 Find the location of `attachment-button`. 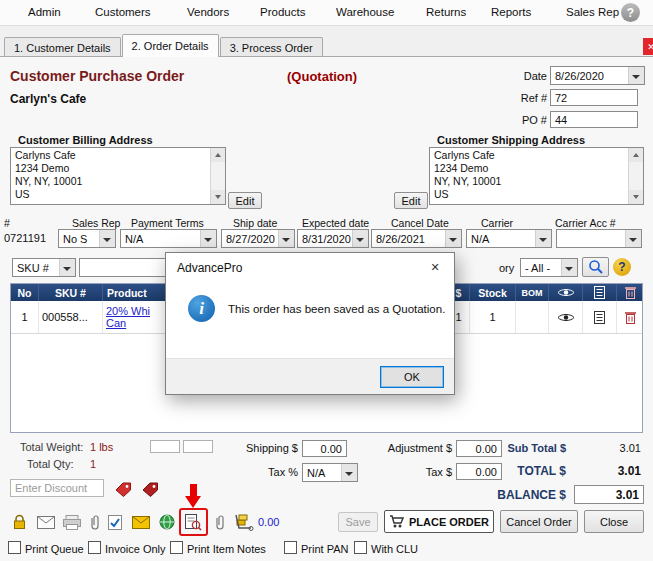

attachment-button is located at coordinates (94, 522).